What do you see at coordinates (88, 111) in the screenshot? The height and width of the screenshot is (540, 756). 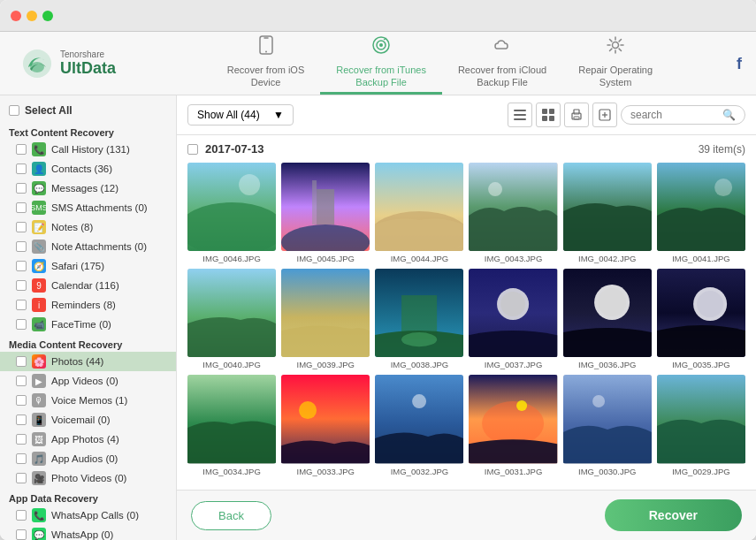 I see `select-all-item: Select All` at bounding box center [88, 111].